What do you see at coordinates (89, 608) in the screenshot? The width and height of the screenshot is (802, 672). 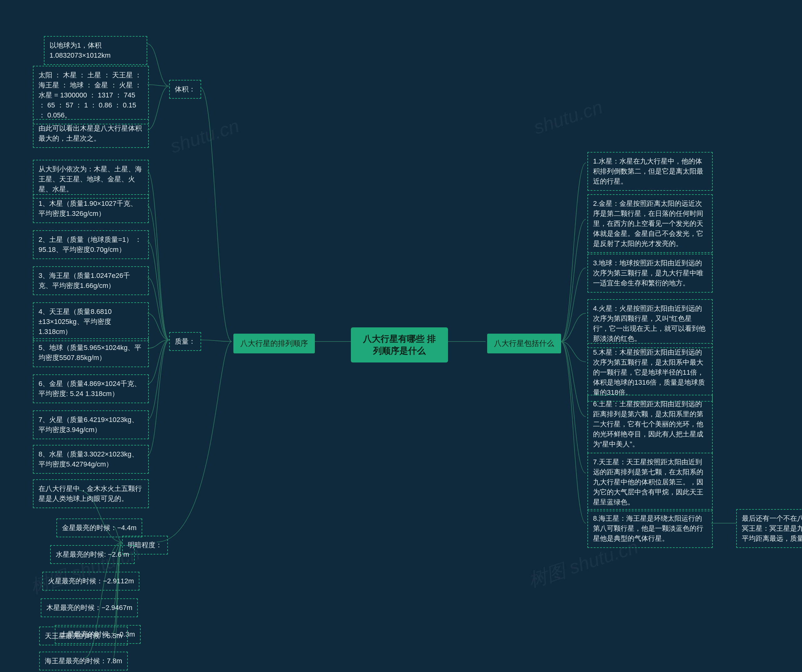 I see `brightness-item: 木星最亮的时候：−2.9467m` at bounding box center [89, 608].